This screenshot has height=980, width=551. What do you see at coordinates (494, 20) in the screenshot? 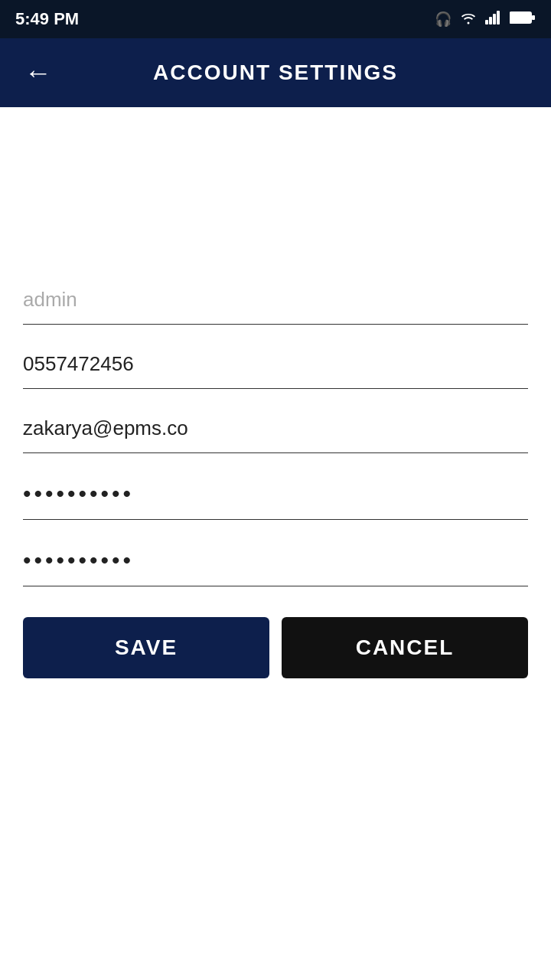
I see `signal-icon` at bounding box center [494, 20].